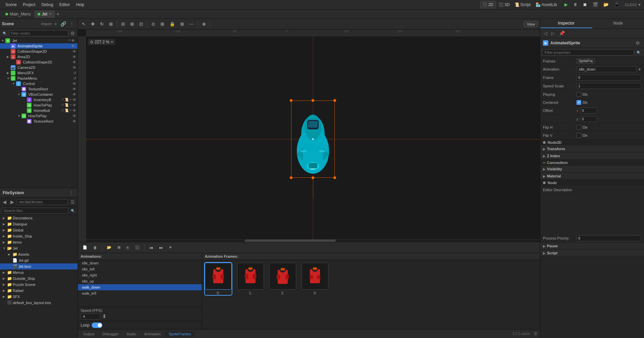 This screenshot has height=338, width=644. I want to click on handle-br, so click(335, 178).